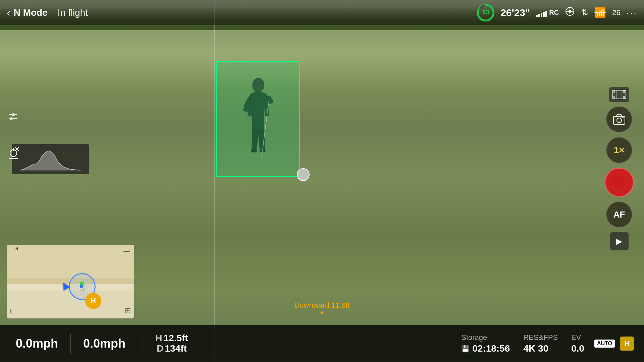  What do you see at coordinates (486, 349) in the screenshot?
I see `storage-row: 💾 02:18:56` at bounding box center [486, 349].